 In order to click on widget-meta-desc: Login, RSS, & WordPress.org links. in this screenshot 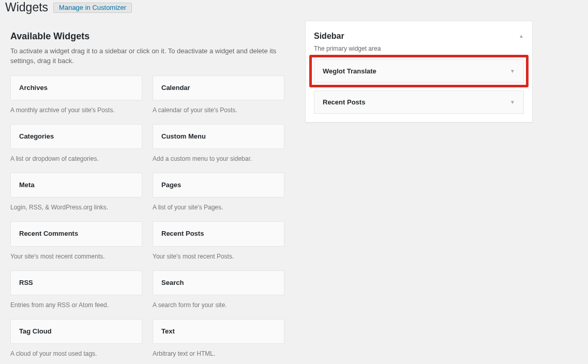, I will do `click(77, 207)`.